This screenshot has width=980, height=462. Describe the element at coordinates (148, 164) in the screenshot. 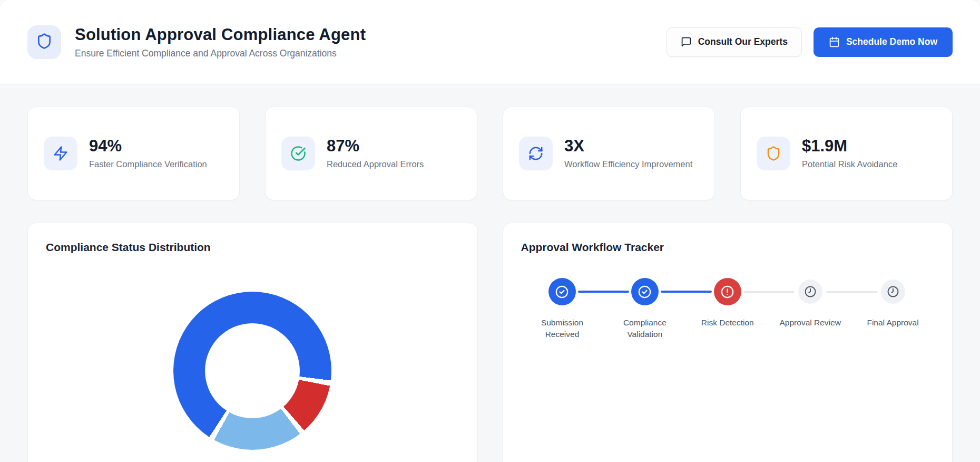

I see `stat-label: Faster Compliance Verification` at that location.